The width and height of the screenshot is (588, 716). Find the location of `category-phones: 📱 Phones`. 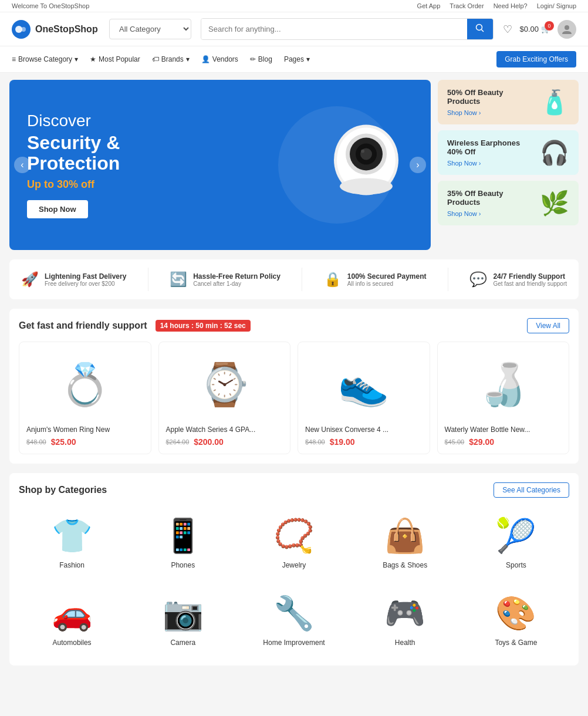

category-phones: 📱 Phones is located at coordinates (183, 542).